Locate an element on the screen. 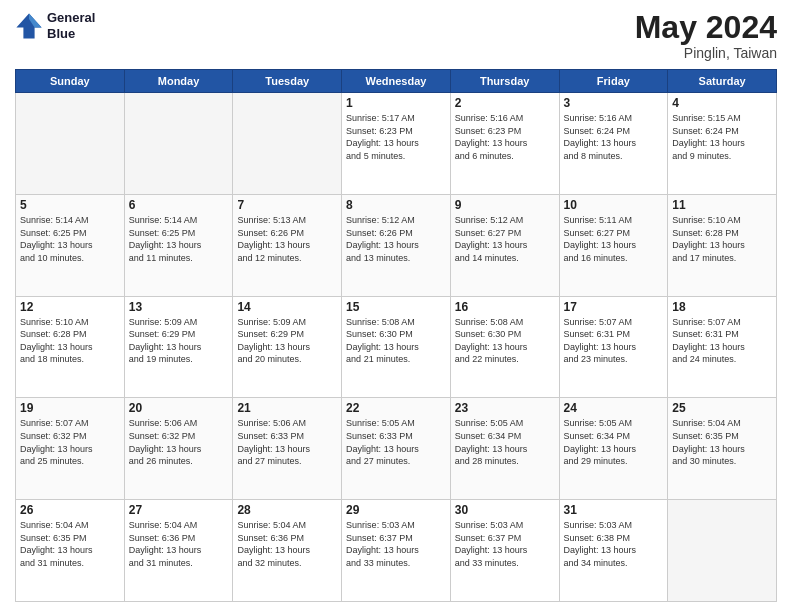  calendar-cell: 2Sunrise: 5:16 AM Sunset: 6:23 PM Daylig… is located at coordinates (504, 144).